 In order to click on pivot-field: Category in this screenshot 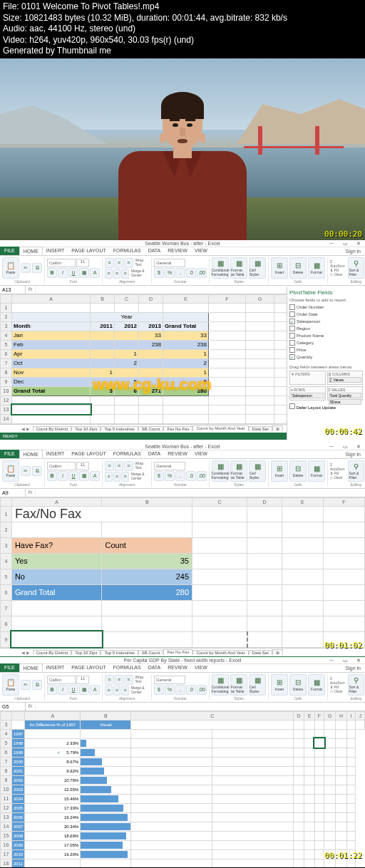, I will do `click(327, 343)`.